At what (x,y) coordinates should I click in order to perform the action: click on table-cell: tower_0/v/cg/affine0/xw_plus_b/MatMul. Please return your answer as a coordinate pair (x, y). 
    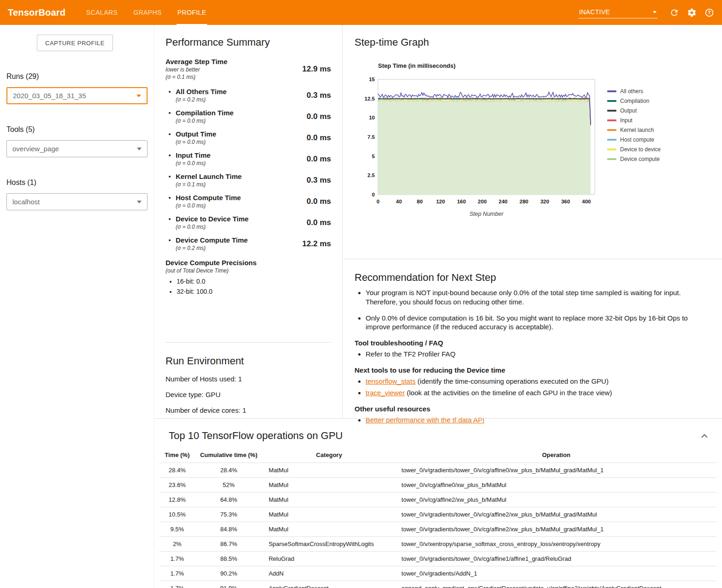
    Looking at the image, I should click on (556, 485).